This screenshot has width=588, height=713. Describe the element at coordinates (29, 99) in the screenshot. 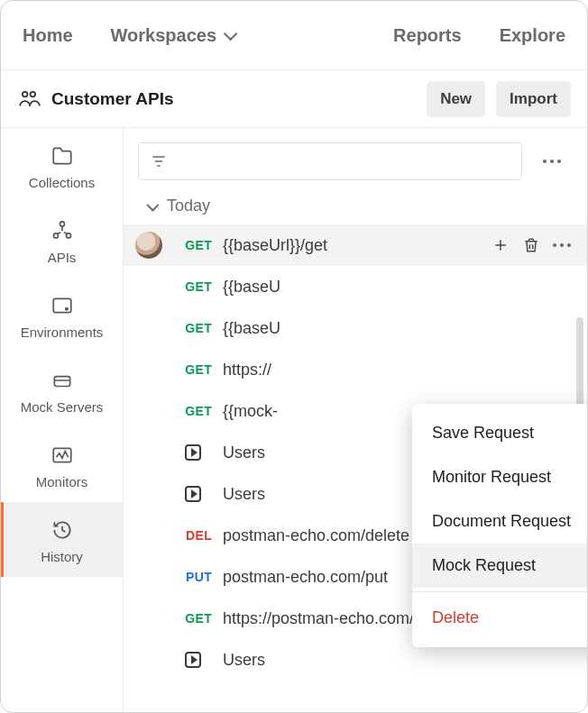

I see `people-icon` at that location.